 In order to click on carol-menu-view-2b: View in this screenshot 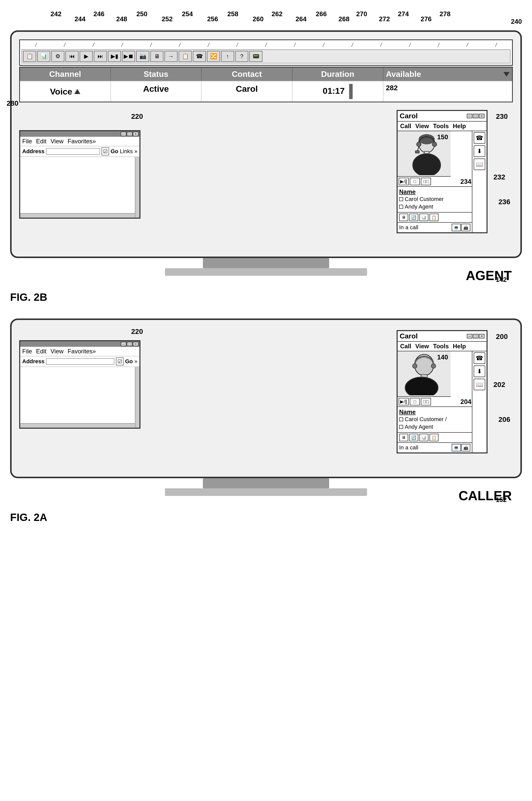, I will do `click(422, 126)`.